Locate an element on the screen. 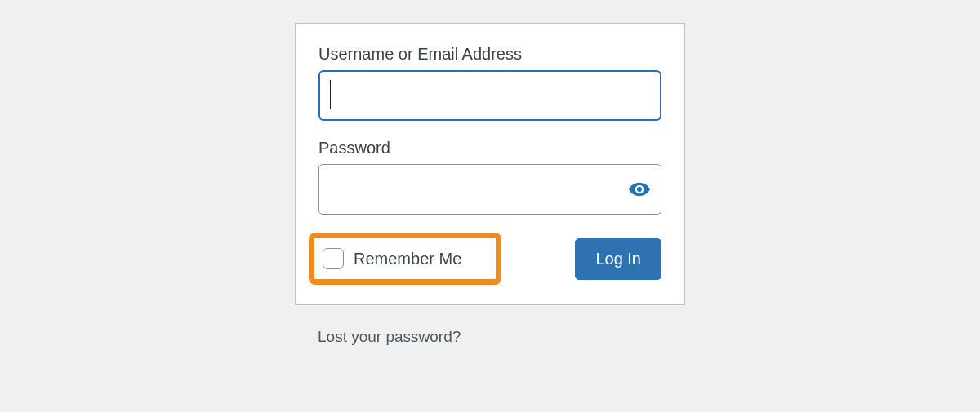 The width and height of the screenshot is (980, 412). remember-me-label: Remember Me is located at coordinates (408, 259).